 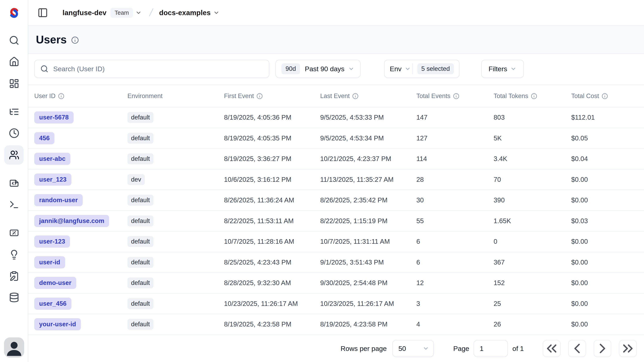 I want to click on search-input, so click(x=158, y=69).